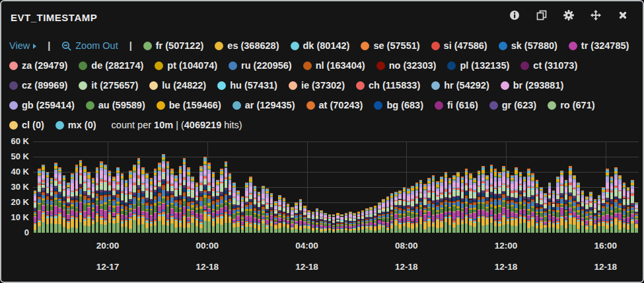 This screenshot has height=283, width=644. What do you see at coordinates (67, 46) in the screenshot?
I see `zoom-out-icon` at bounding box center [67, 46].